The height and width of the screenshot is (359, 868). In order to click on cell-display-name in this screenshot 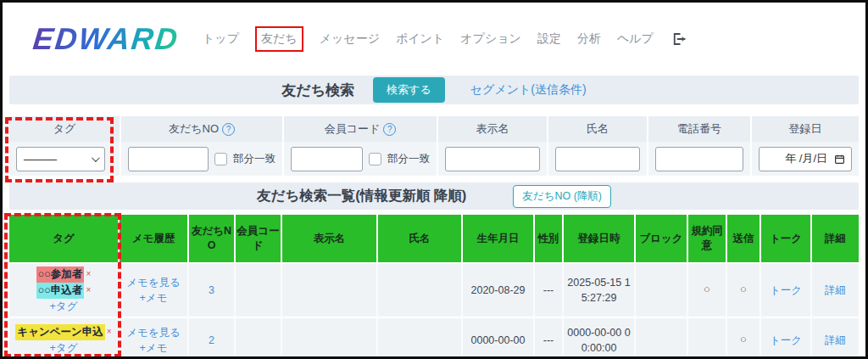, I will do `click(331, 289)`.